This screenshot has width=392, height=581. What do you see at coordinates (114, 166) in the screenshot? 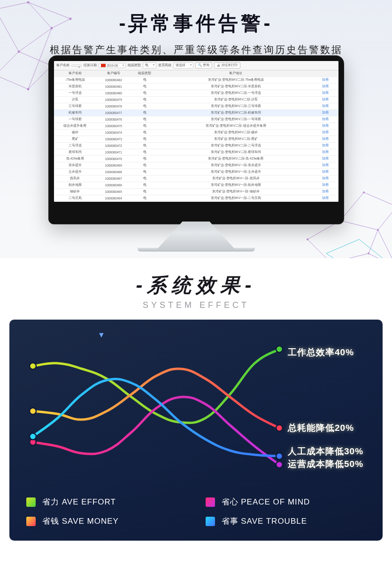
I see `table-cell: 1000000469` at bounding box center [114, 166].